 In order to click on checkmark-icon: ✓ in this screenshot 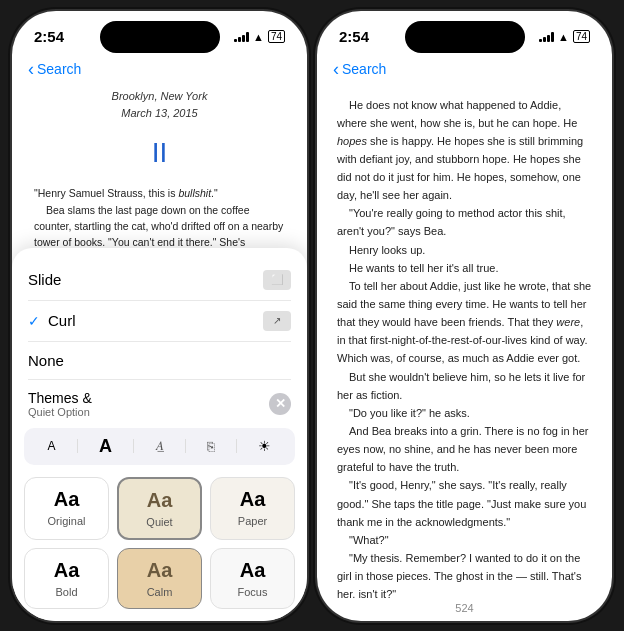, I will do `click(34, 321)`.